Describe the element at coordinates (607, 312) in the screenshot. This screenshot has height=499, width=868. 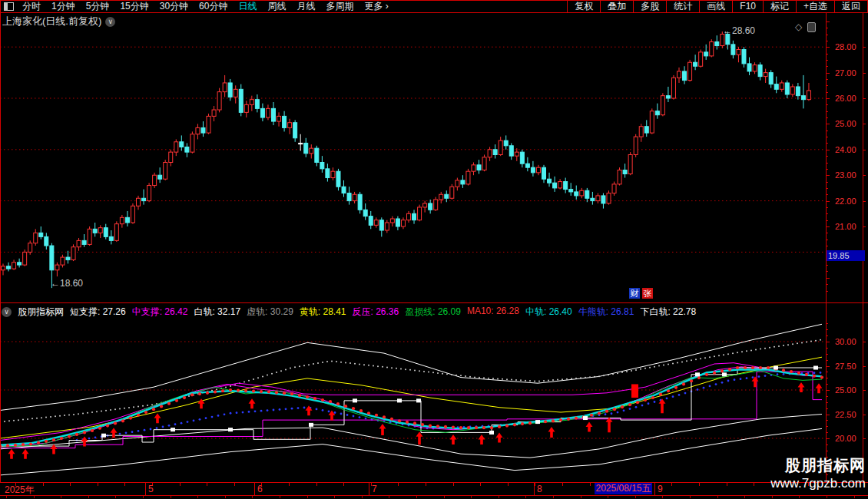
I see `indicator-value-9: 牛熊轨: 26.81` at that location.